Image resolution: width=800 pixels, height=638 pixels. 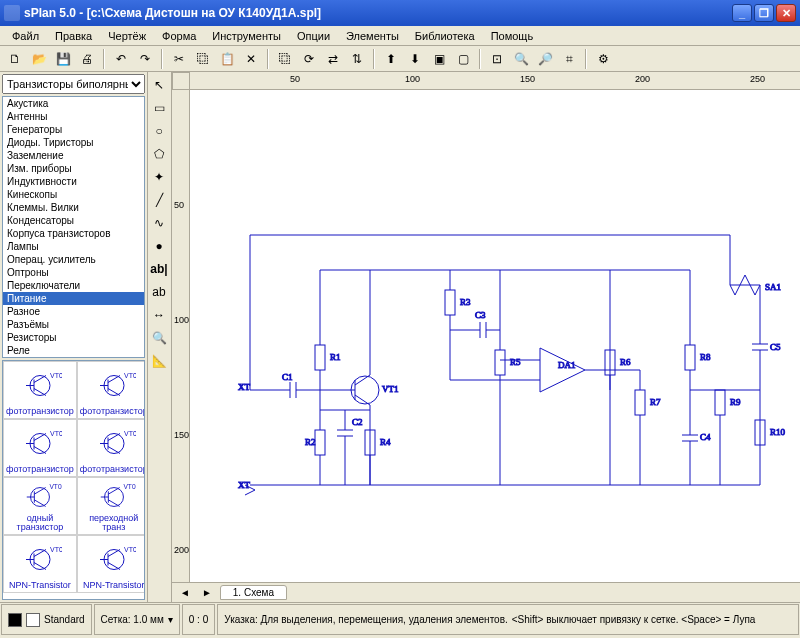 What do you see at coordinates (159, 361) in the screenshot?
I see `measure-icon: 📐` at bounding box center [159, 361].